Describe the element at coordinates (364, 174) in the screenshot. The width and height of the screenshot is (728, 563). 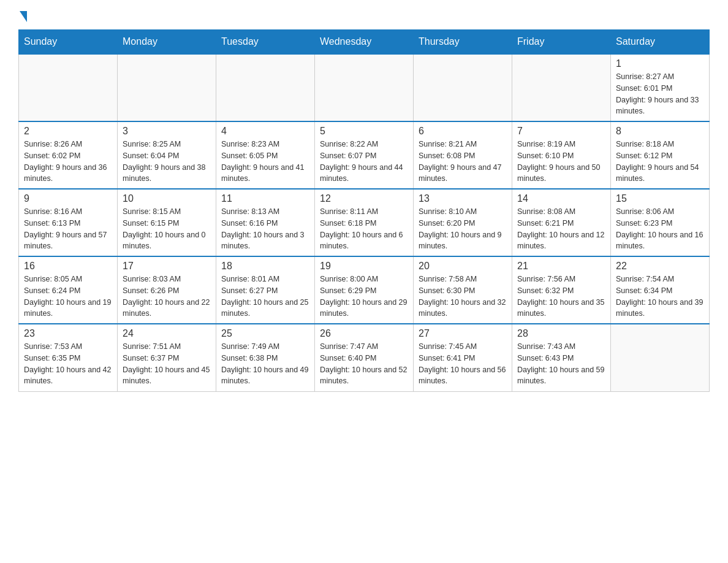
I see `day-info: Daylight: 9 hours and 44 minutes.` at that location.